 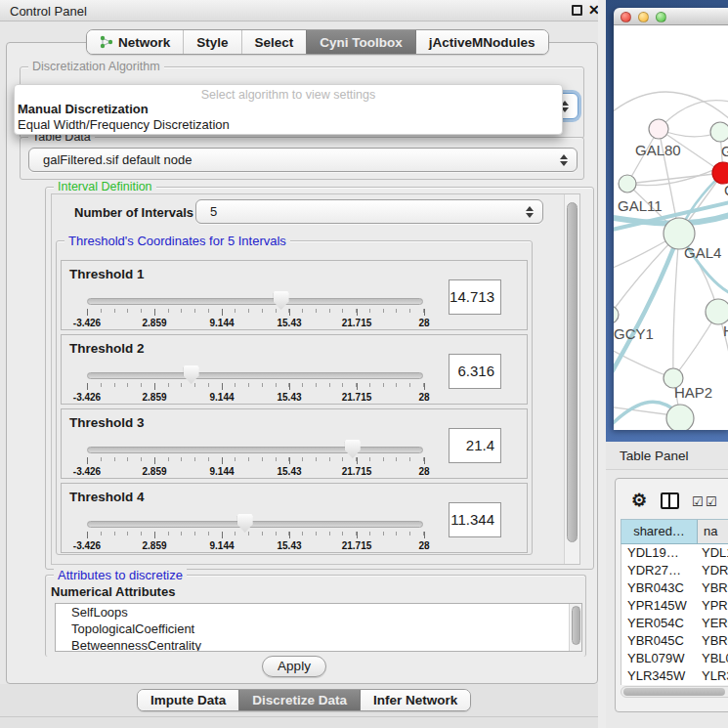 What do you see at coordinates (482, 42) in the screenshot?
I see `tab-jactivemnodules: jActiveMNodules` at bounding box center [482, 42].